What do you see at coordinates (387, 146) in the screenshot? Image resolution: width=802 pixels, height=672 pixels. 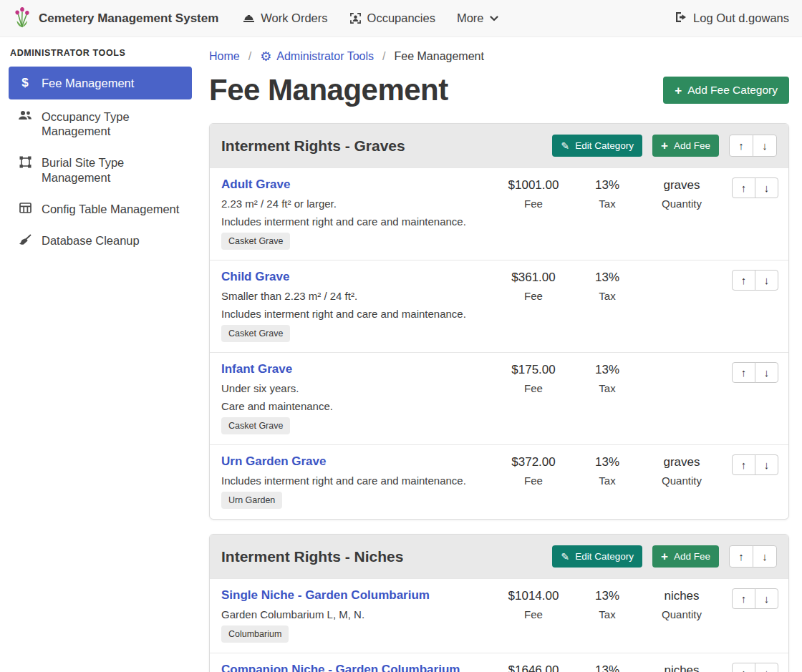 I see `category-title: Interment Rights - Graves` at bounding box center [387, 146].